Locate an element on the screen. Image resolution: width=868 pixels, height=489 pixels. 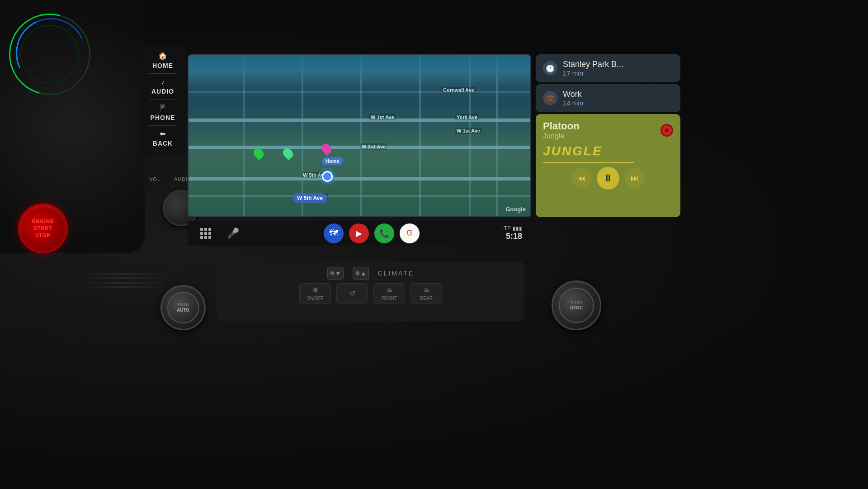
artist-name: Jungle is located at coordinates (561, 136).